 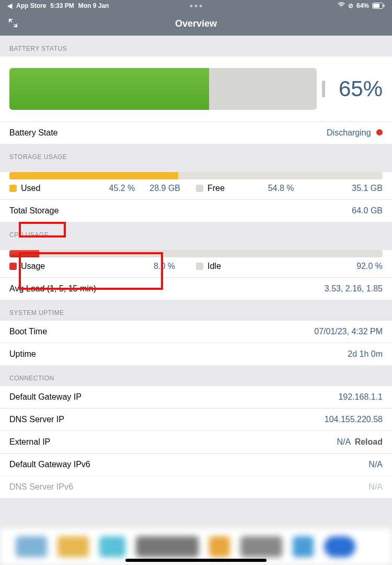 What do you see at coordinates (50, 465) in the screenshot?
I see `gateway6-label: Default Gateway IPv6` at bounding box center [50, 465].